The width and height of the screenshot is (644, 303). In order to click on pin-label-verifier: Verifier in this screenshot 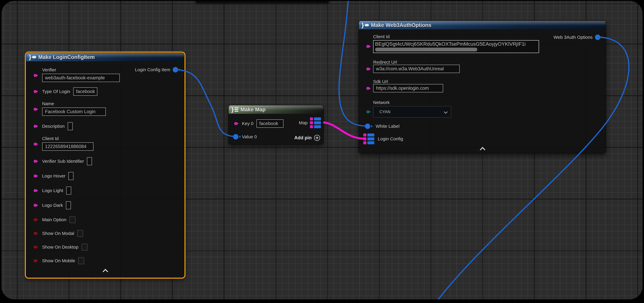, I will do `click(81, 70)`.